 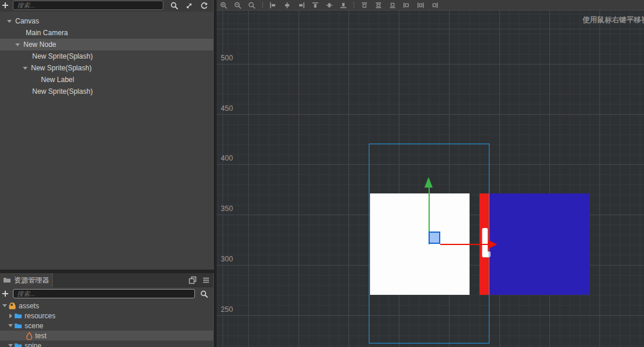 What do you see at coordinates (252, 5) in the screenshot?
I see `zoom-reset-icon` at bounding box center [252, 5].